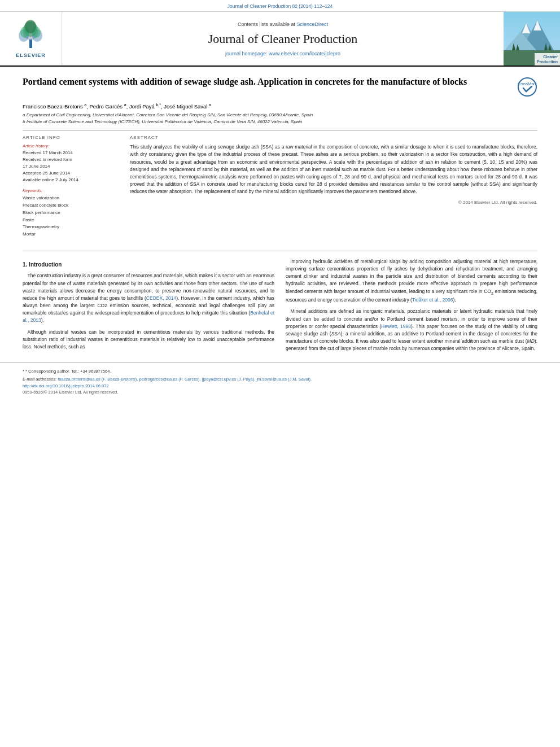 The height and width of the screenshot is (747, 560). I want to click on elsevier-tree-icon, so click(30, 35).